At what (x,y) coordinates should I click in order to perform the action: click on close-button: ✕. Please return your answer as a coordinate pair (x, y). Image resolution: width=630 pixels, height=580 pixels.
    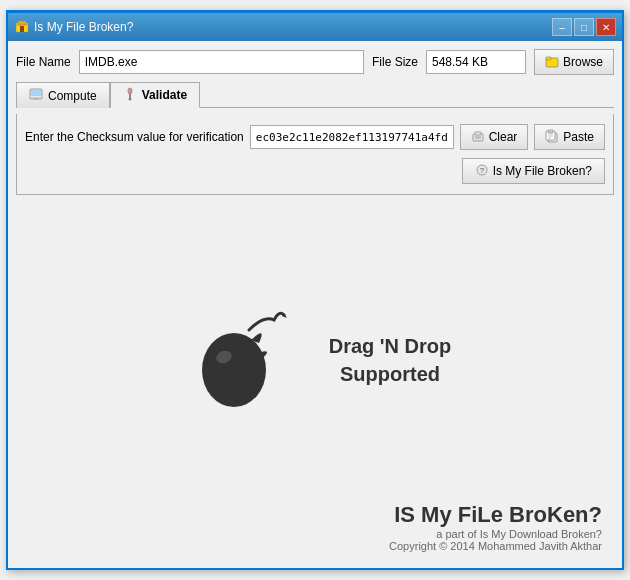
    Looking at the image, I should click on (606, 27).